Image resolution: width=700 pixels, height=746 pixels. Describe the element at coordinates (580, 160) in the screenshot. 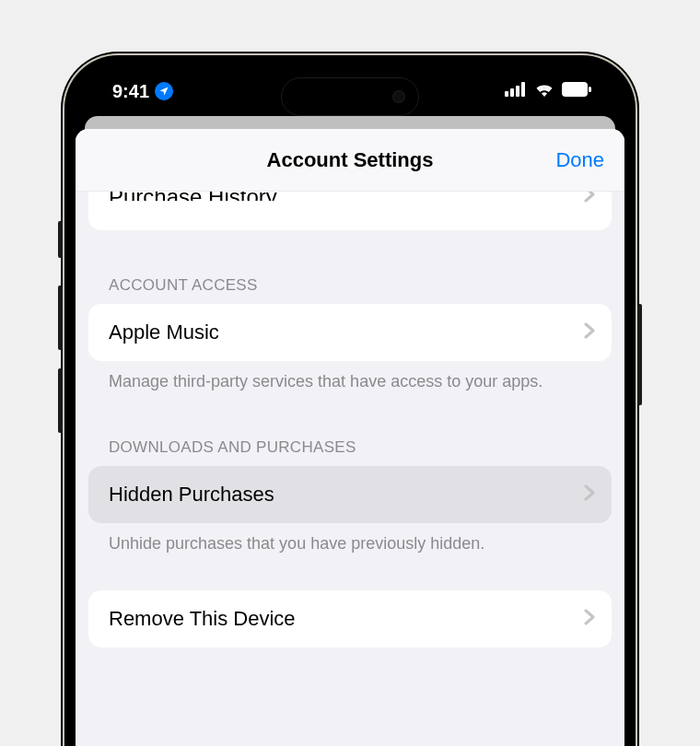

I see `done-button: Done` at that location.